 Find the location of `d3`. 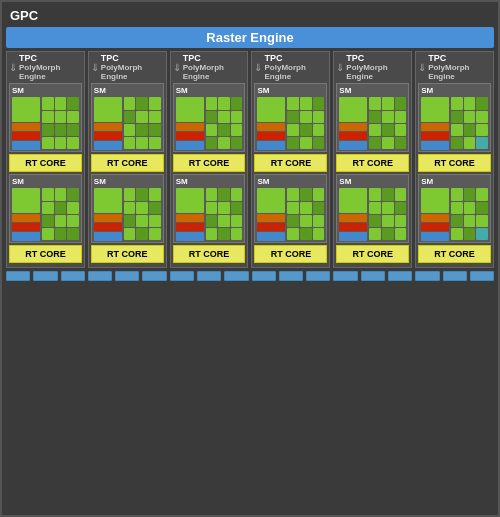

d3 is located at coordinates (130, 221).